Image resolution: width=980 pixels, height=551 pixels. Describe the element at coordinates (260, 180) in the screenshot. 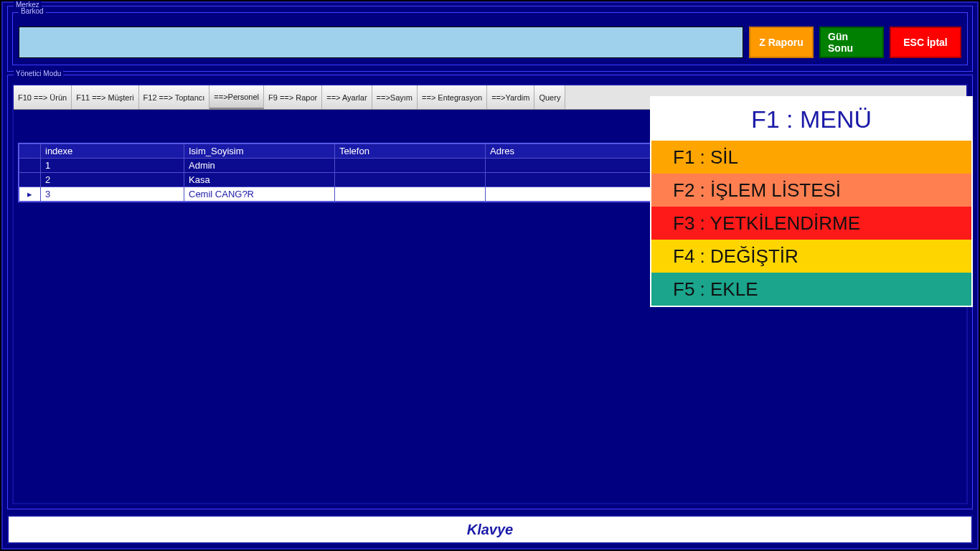

I see `cell: Kasa` at that location.